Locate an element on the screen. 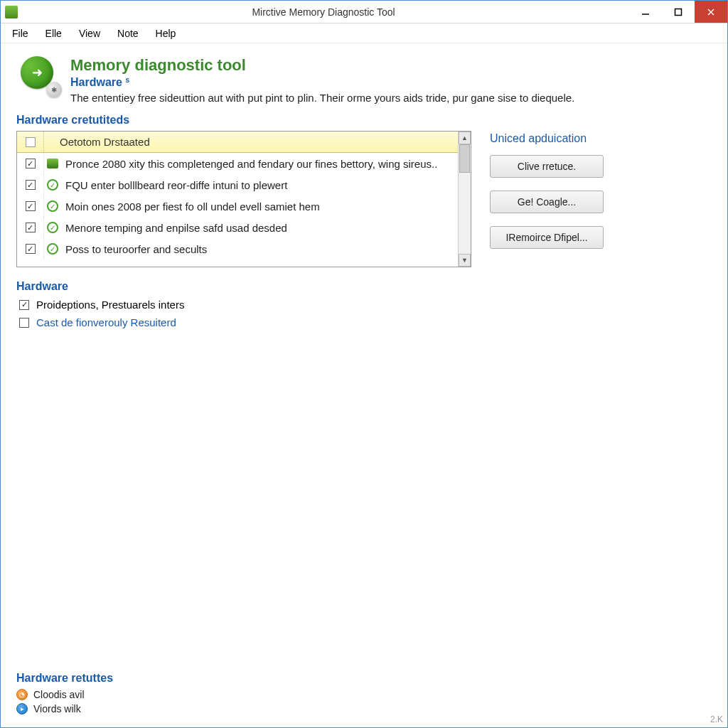 Image resolution: width=728 pixels, height=728 pixels. clock-icon: ◔ is located at coordinates (22, 695).